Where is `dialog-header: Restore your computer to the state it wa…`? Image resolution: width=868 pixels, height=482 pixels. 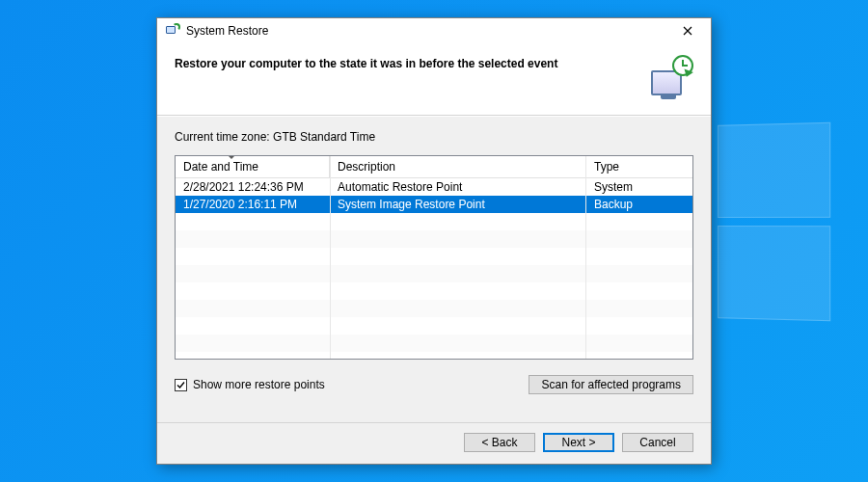 dialog-header: Restore your computer to the state it wa… is located at coordinates (434, 79).